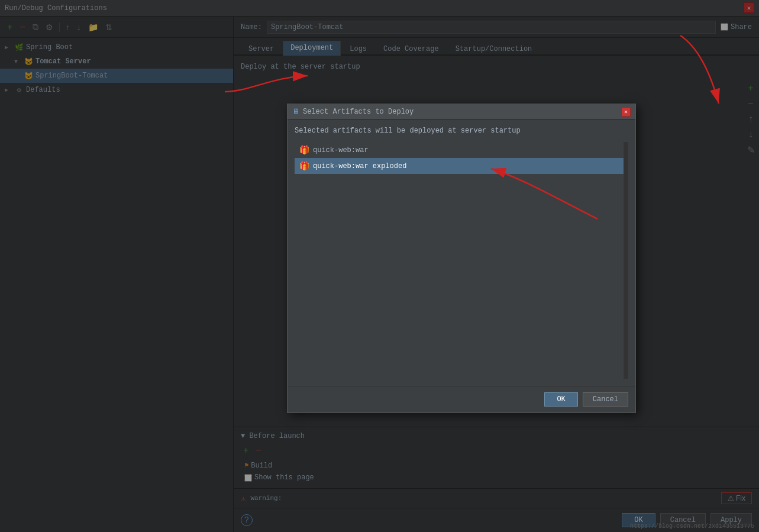 The image size is (759, 532). I want to click on artifact-war-label: quick-web:war, so click(341, 150).